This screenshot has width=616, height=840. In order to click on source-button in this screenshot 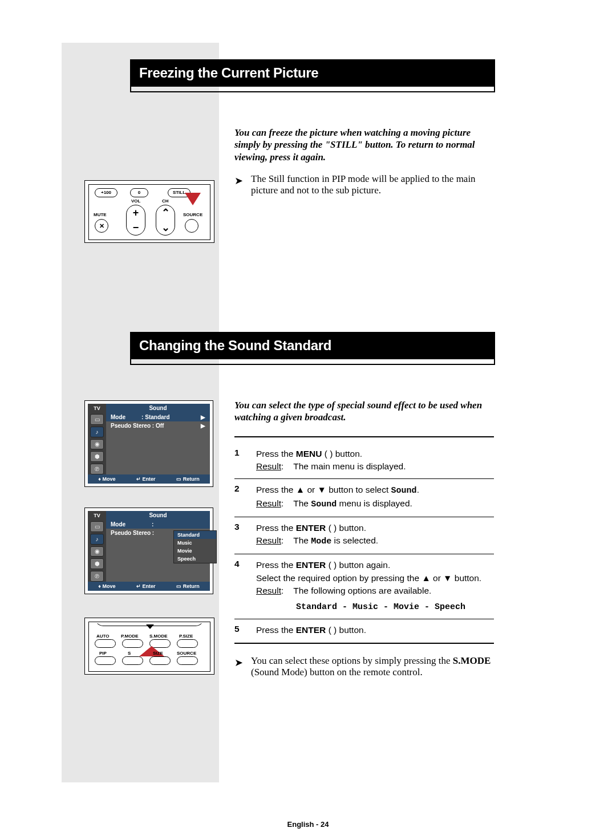, I will do `click(192, 226)`.